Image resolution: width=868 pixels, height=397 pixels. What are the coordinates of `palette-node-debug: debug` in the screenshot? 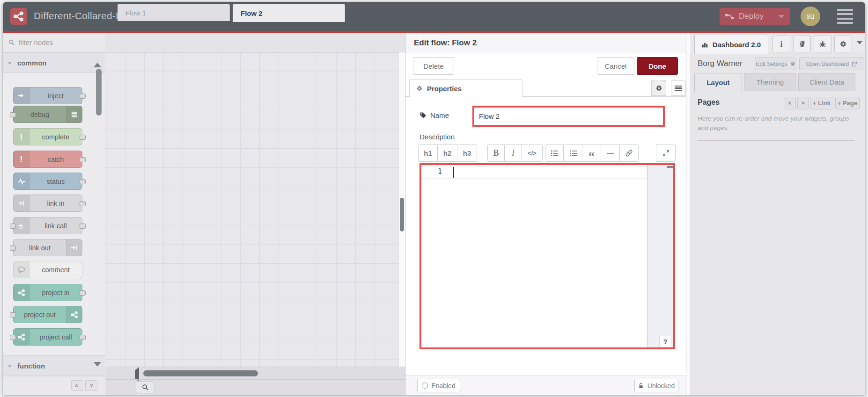 It's located at (48, 114).